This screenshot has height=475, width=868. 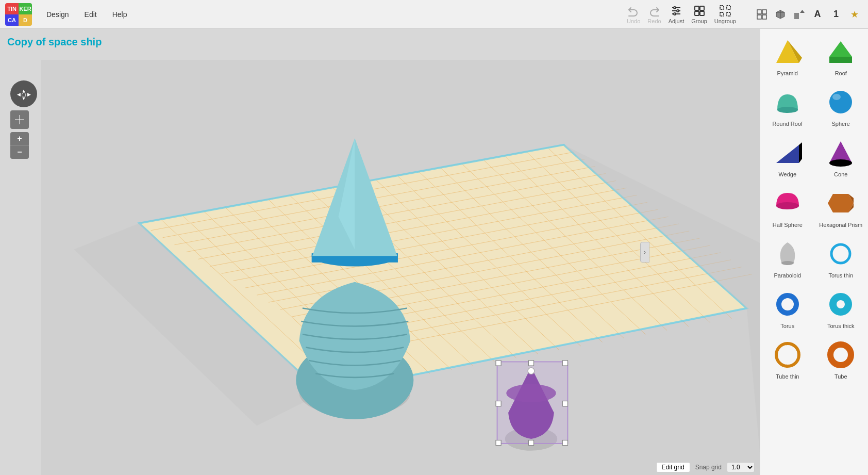 I want to click on shape-half-sphere: Half Sphere, so click(x=788, y=207).